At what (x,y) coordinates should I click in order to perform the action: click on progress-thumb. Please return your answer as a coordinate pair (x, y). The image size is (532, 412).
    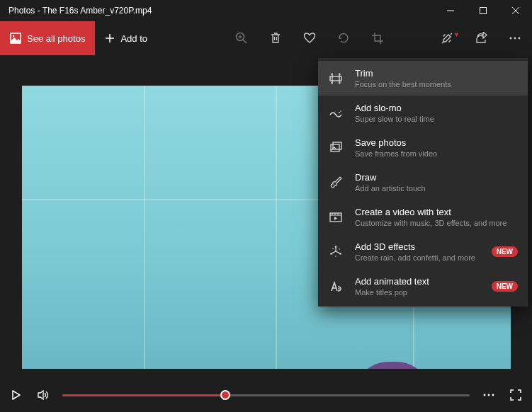
    Looking at the image, I should click on (225, 395).